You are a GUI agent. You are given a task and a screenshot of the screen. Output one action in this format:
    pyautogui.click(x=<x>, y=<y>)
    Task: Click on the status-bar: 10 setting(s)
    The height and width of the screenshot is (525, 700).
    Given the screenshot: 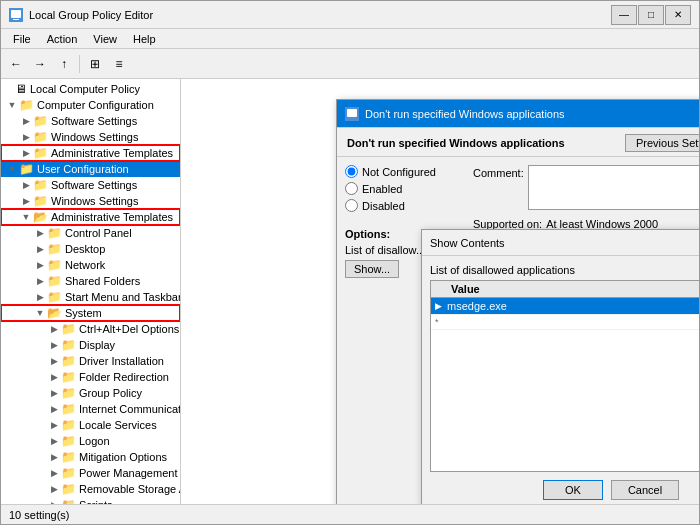 What is the action you would take?
    pyautogui.click(x=350, y=514)
    